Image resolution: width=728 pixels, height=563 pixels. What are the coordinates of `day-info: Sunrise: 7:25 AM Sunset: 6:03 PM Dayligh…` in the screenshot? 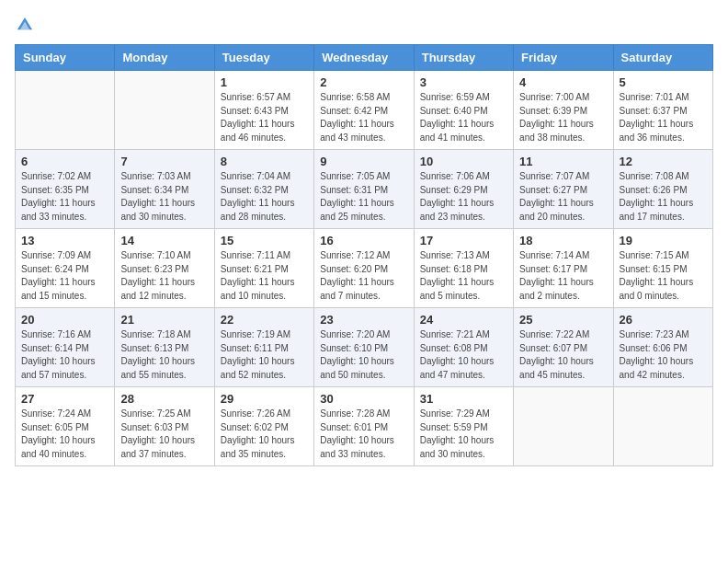 It's located at (164, 434).